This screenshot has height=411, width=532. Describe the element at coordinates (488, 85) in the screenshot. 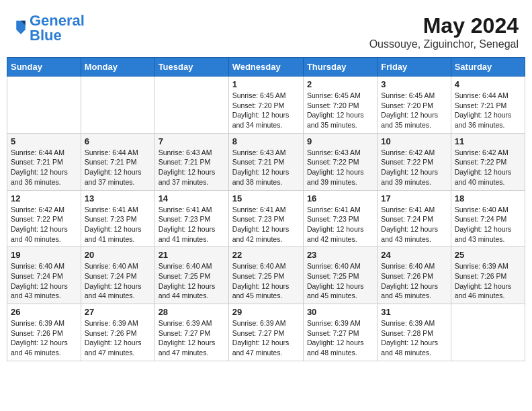

I see `day-number: 4` at that location.